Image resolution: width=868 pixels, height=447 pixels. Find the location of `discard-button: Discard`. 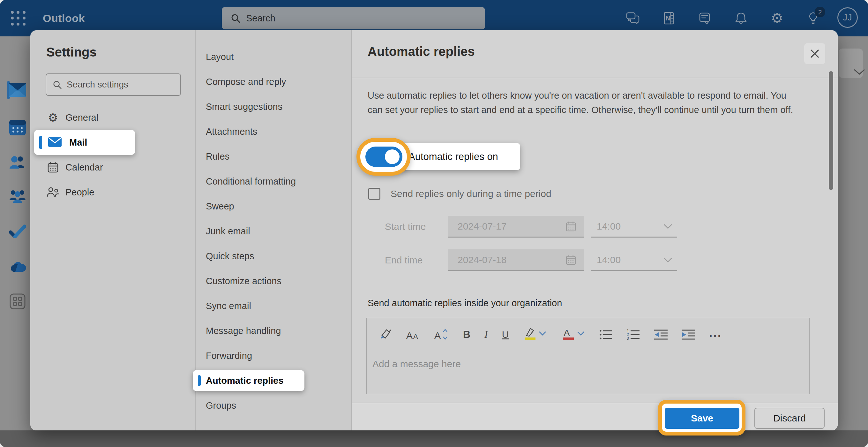

discard-button: Discard is located at coordinates (789, 418).